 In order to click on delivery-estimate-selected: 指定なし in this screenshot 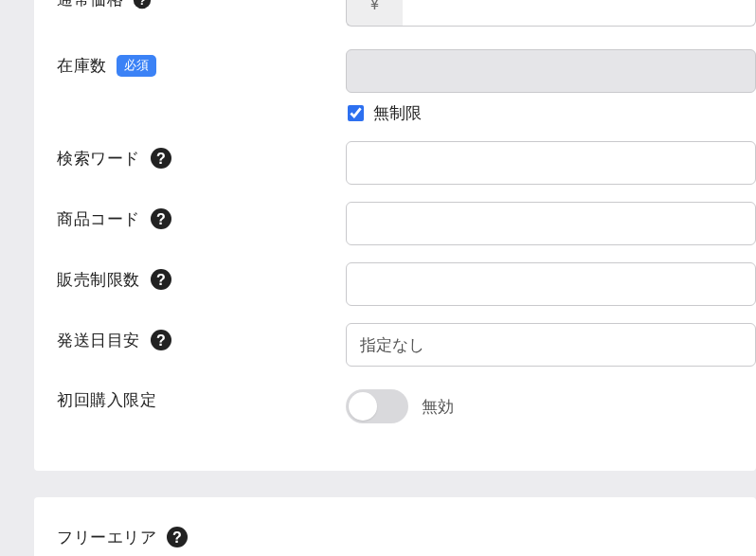, I will do `click(392, 345)`.